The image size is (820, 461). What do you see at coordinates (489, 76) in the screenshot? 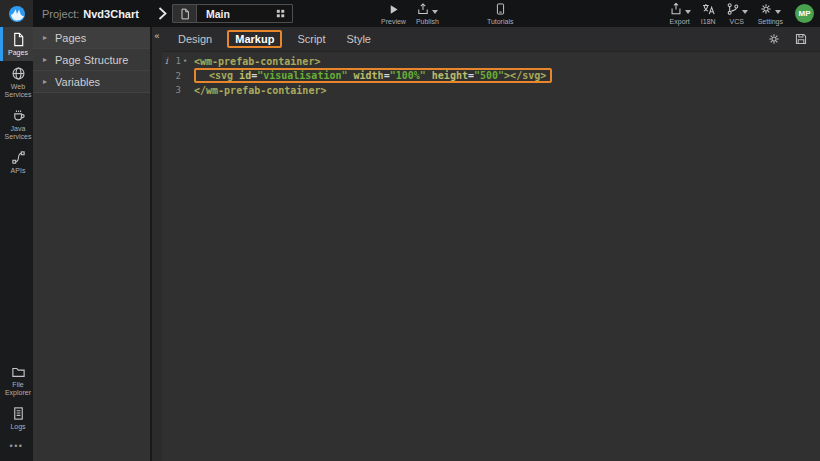
I see `code-token: "500"` at bounding box center [489, 76].